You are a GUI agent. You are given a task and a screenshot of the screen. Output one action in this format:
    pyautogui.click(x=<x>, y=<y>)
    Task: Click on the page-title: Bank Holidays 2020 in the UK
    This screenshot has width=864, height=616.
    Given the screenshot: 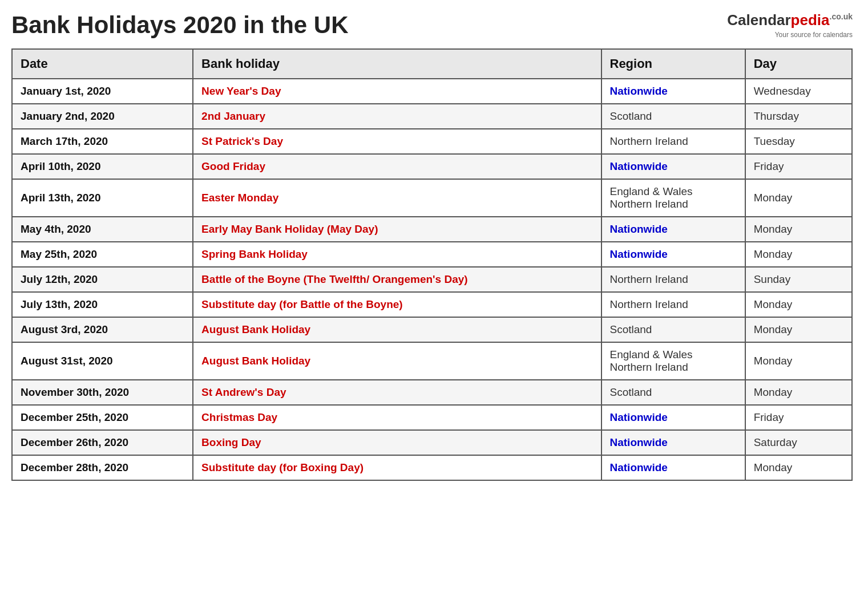 What is the action you would take?
    pyautogui.click(x=180, y=25)
    